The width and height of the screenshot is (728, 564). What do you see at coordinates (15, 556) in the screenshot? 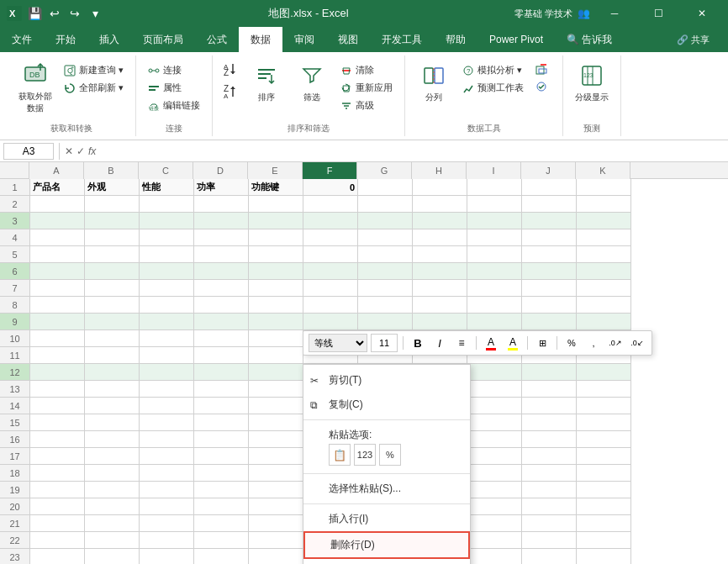
I see `row-header-23: 23` at bounding box center [15, 556].